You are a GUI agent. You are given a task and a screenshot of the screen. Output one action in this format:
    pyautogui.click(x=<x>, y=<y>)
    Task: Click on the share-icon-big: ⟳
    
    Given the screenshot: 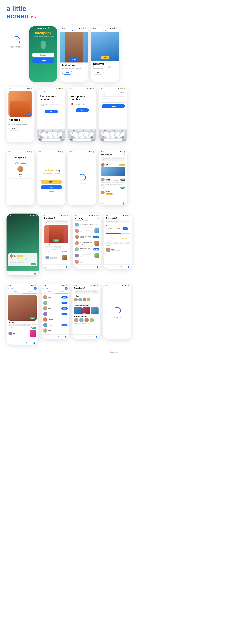 What is the action you would take?
    pyautogui.click(x=13, y=264)
    